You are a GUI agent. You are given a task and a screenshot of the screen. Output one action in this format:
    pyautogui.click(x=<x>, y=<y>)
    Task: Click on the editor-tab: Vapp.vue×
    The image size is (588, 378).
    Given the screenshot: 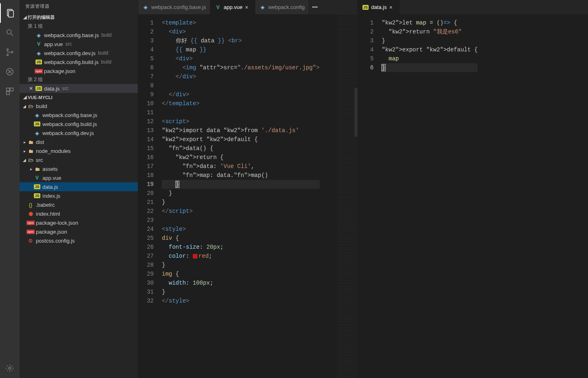 What is the action you would take?
    pyautogui.click(x=232, y=7)
    